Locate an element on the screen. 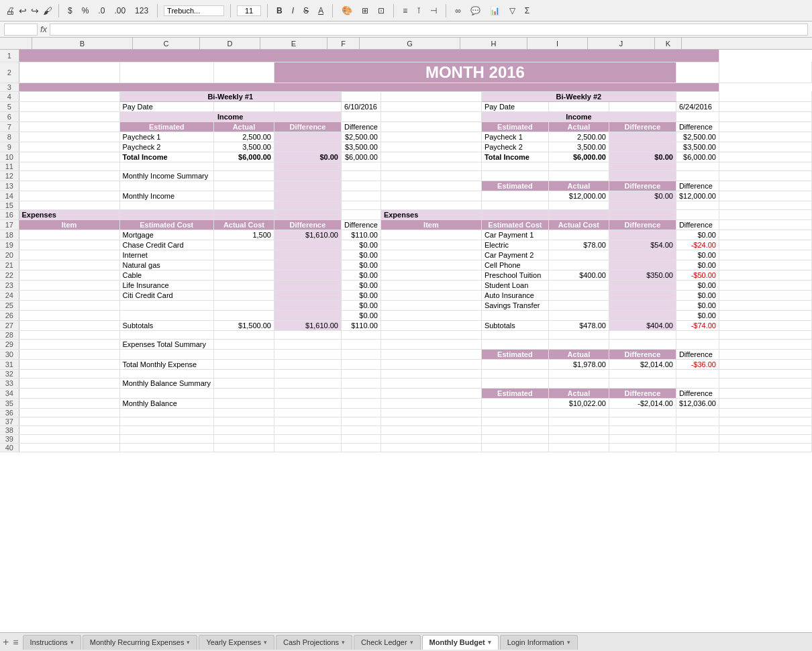  cell-r20-c4: $0.00 is located at coordinates (361, 255).